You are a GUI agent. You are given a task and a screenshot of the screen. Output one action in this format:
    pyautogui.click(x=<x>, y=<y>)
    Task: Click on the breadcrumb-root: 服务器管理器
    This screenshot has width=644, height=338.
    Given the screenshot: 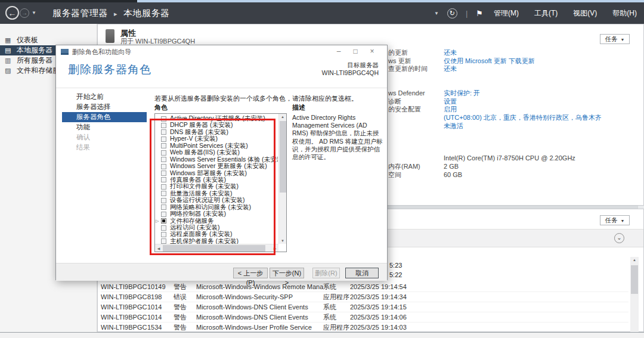 What is the action you would take?
    pyautogui.click(x=80, y=13)
    